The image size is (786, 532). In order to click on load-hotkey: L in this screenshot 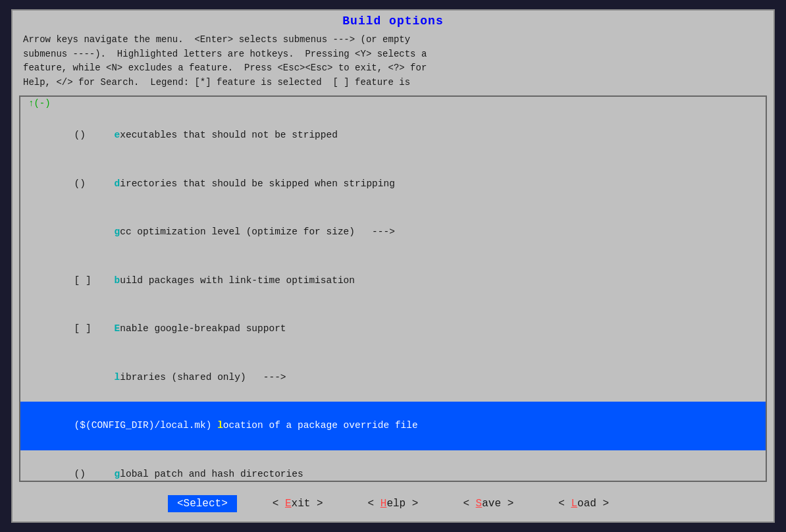, I will do `click(574, 504)`.